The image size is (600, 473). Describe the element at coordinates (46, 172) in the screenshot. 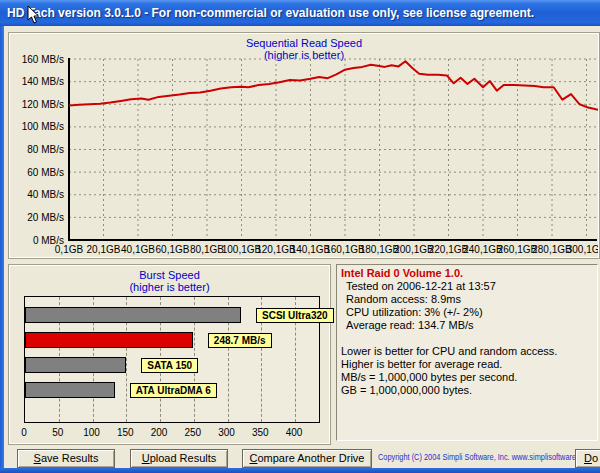

I see `svg-text: 60 MB/s` at that location.